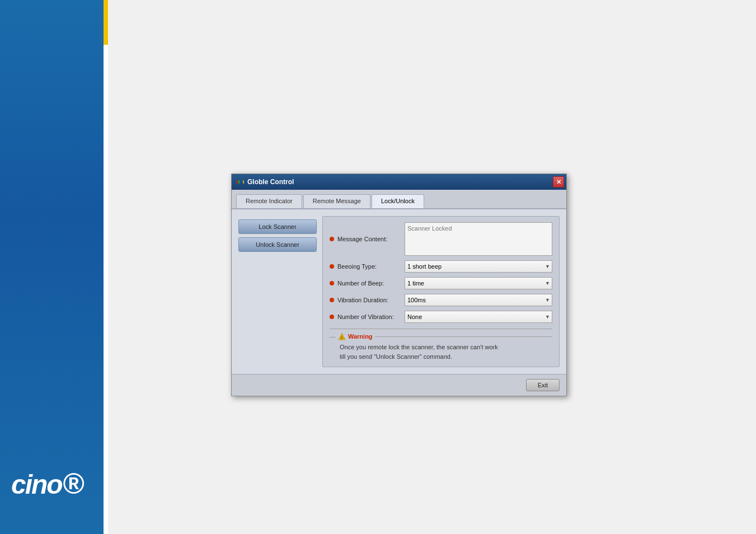 The height and width of the screenshot is (534, 756). Describe the element at coordinates (441, 266) in the screenshot. I see `beeping-type-row: Beeoing Type: 1 short beep 2 short beeps…` at that location.